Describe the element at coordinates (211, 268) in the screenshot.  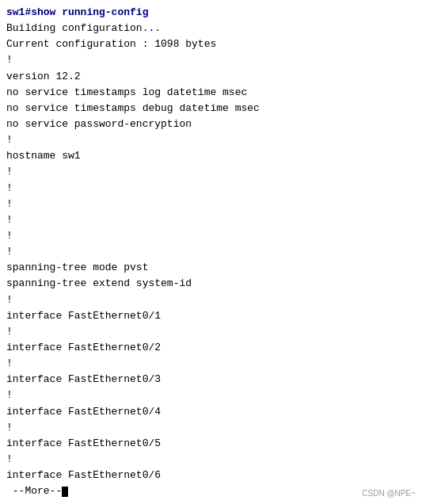
I see `terminal-line: spanning-tree mode pvst` at that location.